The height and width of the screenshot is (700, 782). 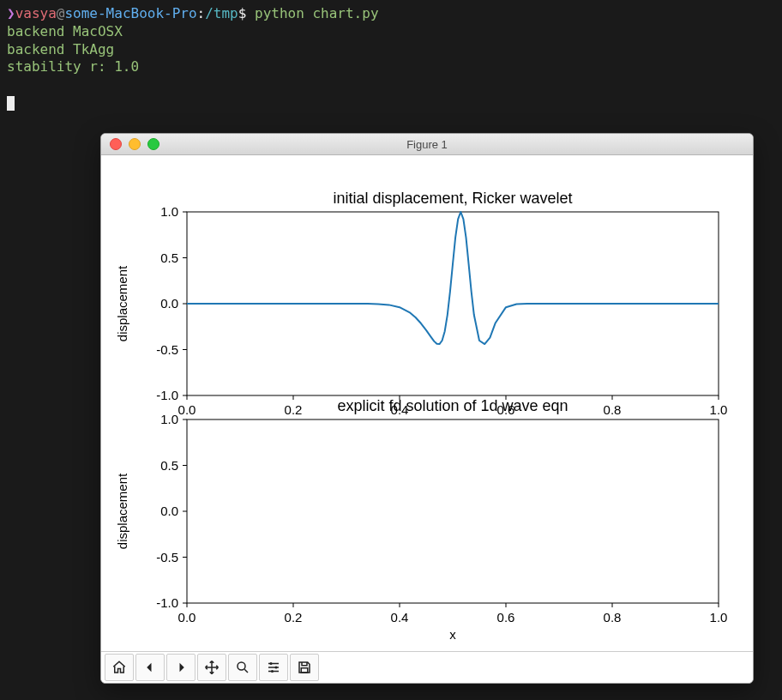 What do you see at coordinates (181, 667) in the screenshot?
I see `forward-button` at bounding box center [181, 667].